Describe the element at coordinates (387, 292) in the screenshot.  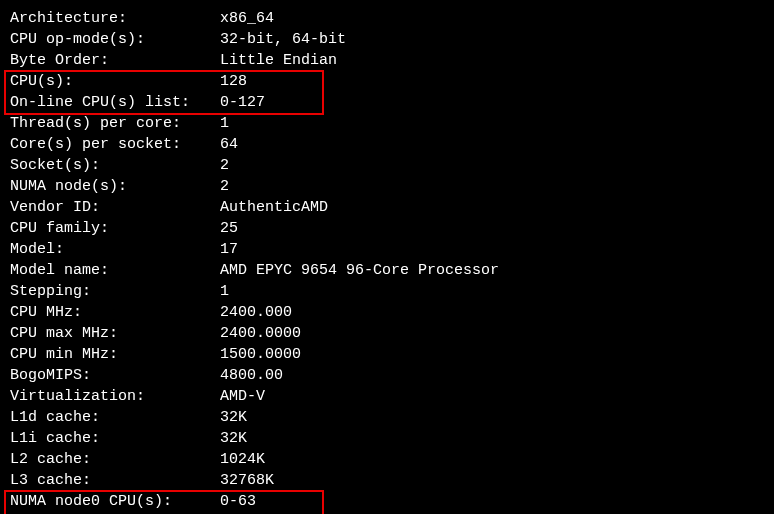
I see `row-stepping: Stepping: 1` at that location.